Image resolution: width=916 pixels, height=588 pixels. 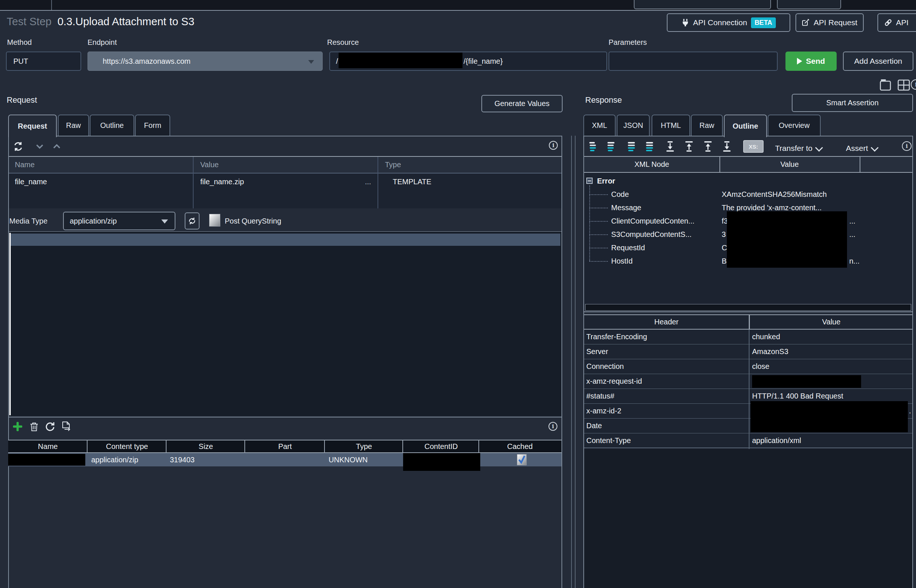 I want to click on tree-value: B, so click(x=724, y=261).